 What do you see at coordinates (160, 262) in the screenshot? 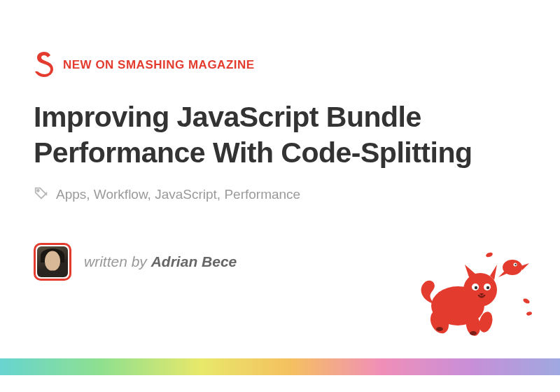
I see `byline: written by Adrian Bece` at bounding box center [160, 262].